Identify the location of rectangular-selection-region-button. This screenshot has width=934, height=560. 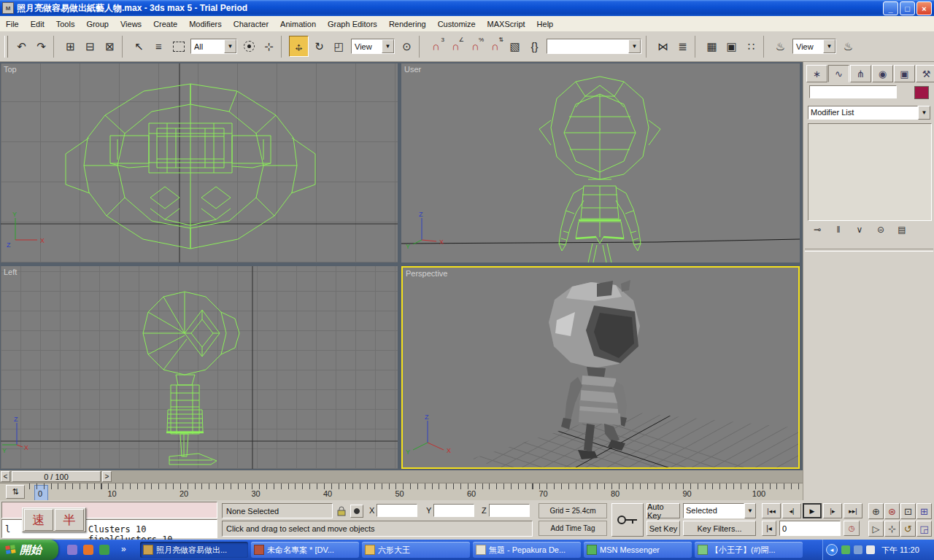
(178, 47).